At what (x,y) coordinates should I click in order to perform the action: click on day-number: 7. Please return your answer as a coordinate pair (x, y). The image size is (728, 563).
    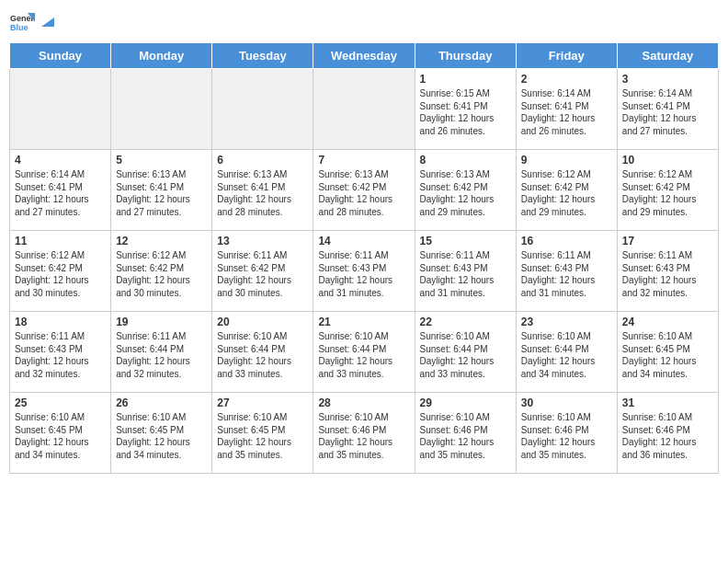
    Looking at the image, I should click on (364, 160).